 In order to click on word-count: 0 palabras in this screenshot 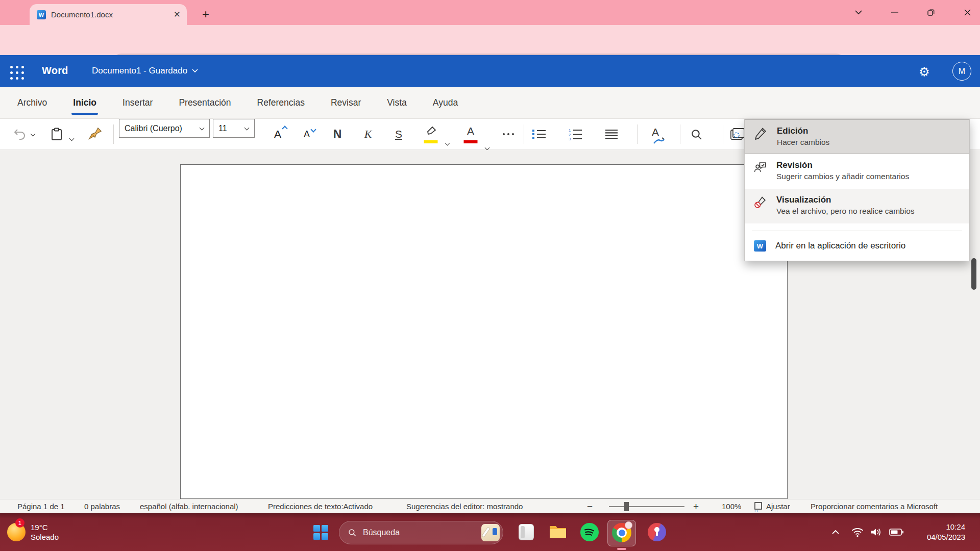, I will do `click(102, 506)`.